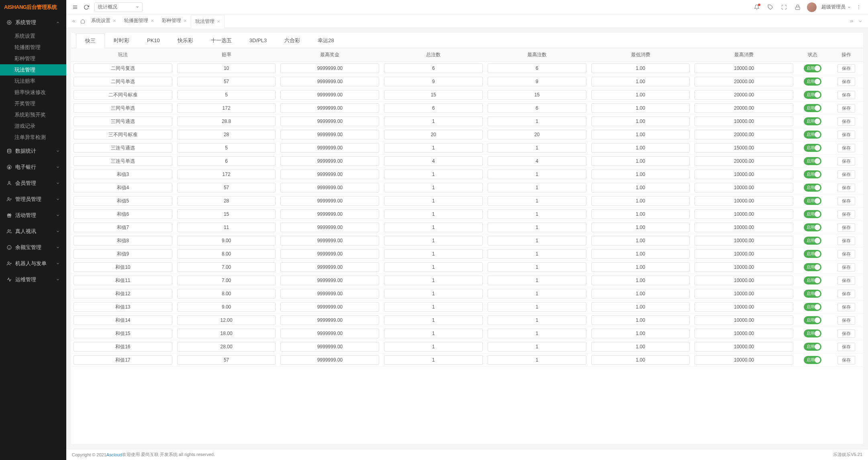 This screenshot has height=460, width=868. I want to click on brand-link: Ascloud, so click(114, 455).